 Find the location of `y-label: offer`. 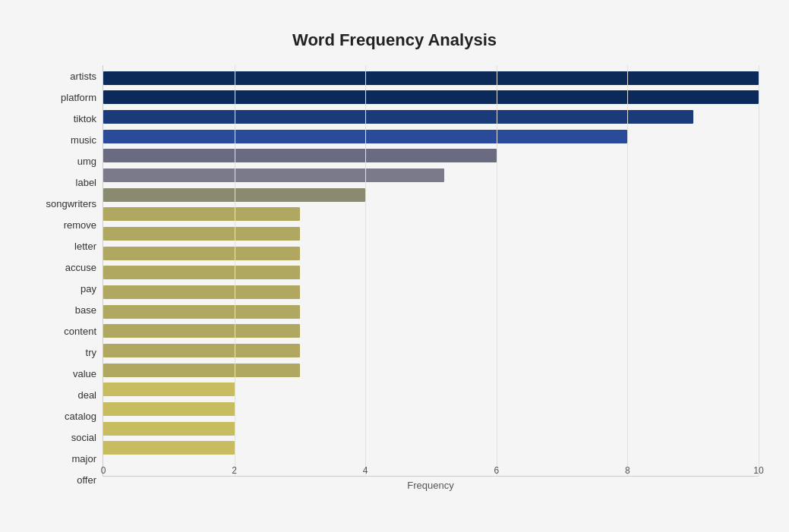

y-label: offer is located at coordinates (64, 480).